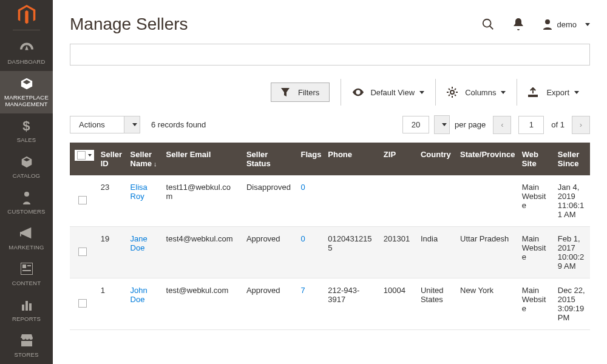 Image resolution: width=607 pixels, height=364 pixels. I want to click on cell-status: Disapproved, so click(269, 201).